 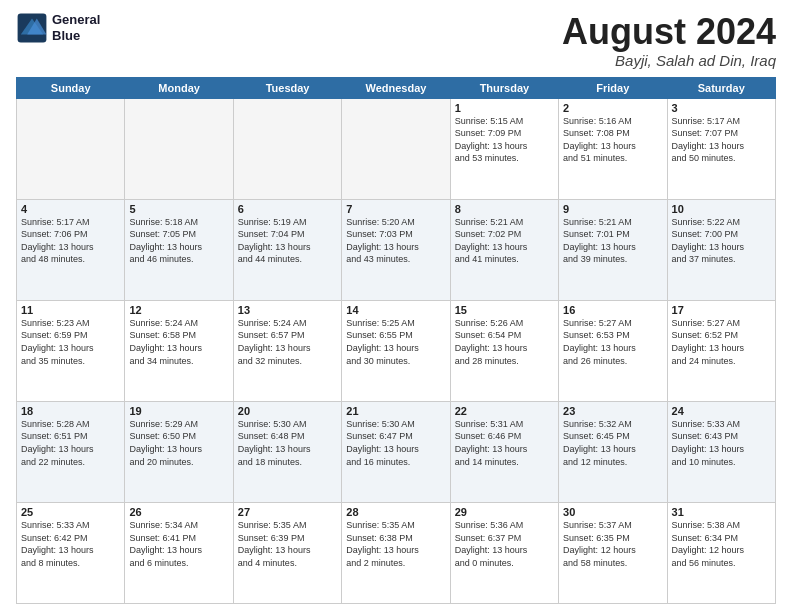 What do you see at coordinates (721, 88) in the screenshot?
I see `day-header-saturday: Saturday` at bounding box center [721, 88].